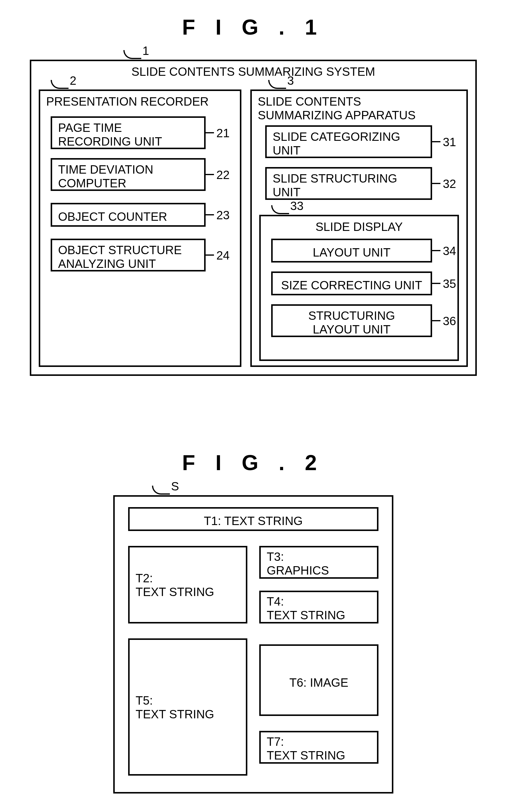  What do you see at coordinates (306, 608) in the screenshot?
I see `t4-label: T4: TEXT STRING` at bounding box center [306, 608].